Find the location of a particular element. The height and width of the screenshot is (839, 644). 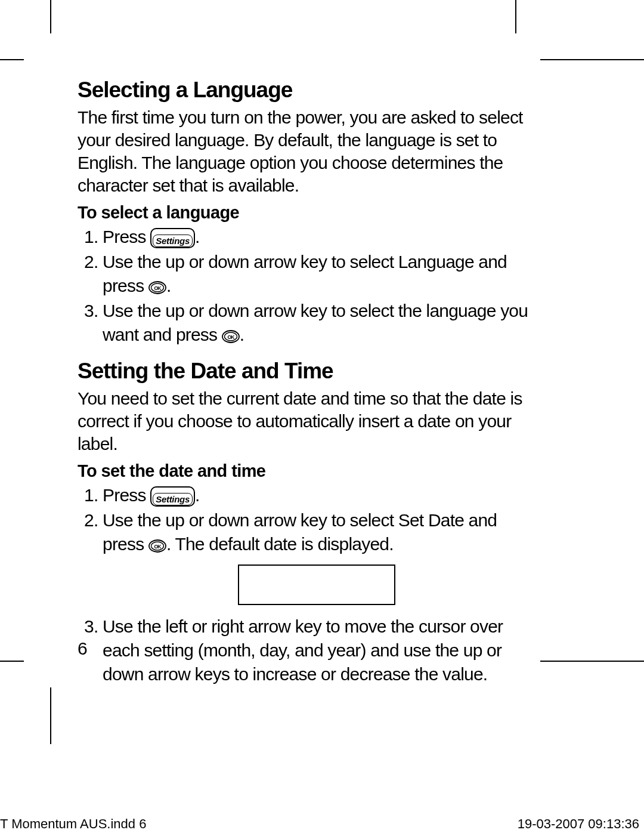

intro-selecting-language: The first time you turn on the power, yo… is located at coordinates (304, 152).